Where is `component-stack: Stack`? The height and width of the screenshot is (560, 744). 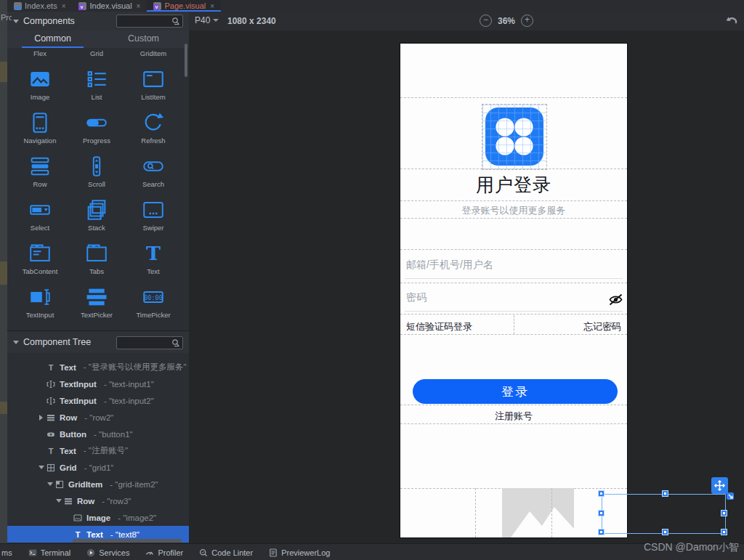
component-stack: Stack is located at coordinates (97, 218).